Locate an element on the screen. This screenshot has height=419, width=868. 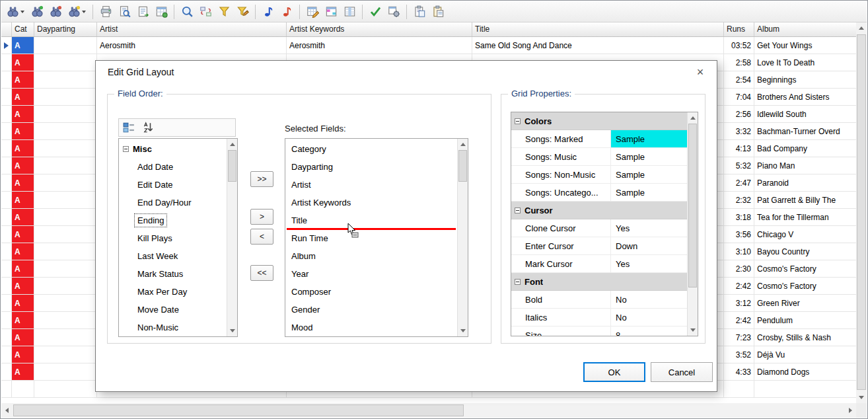
copy-grid-icon is located at coordinates (419, 12).